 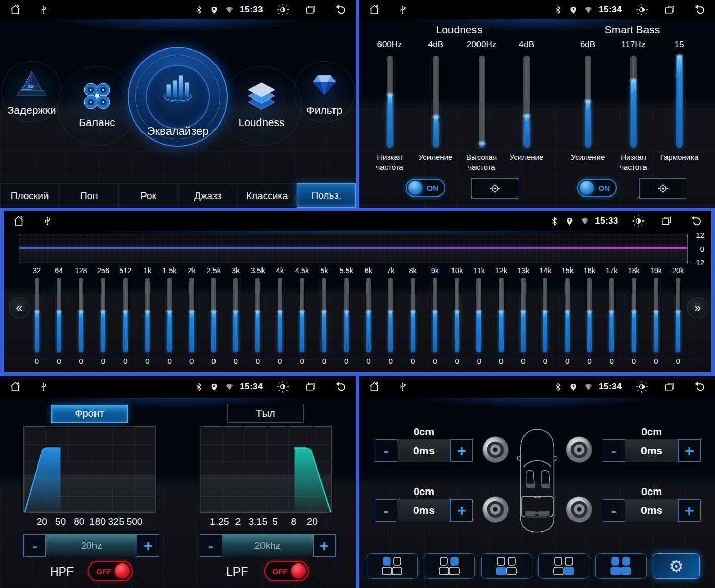 What do you see at coordinates (689, 451) in the screenshot?
I see `front-right-plus-button: +` at bounding box center [689, 451].